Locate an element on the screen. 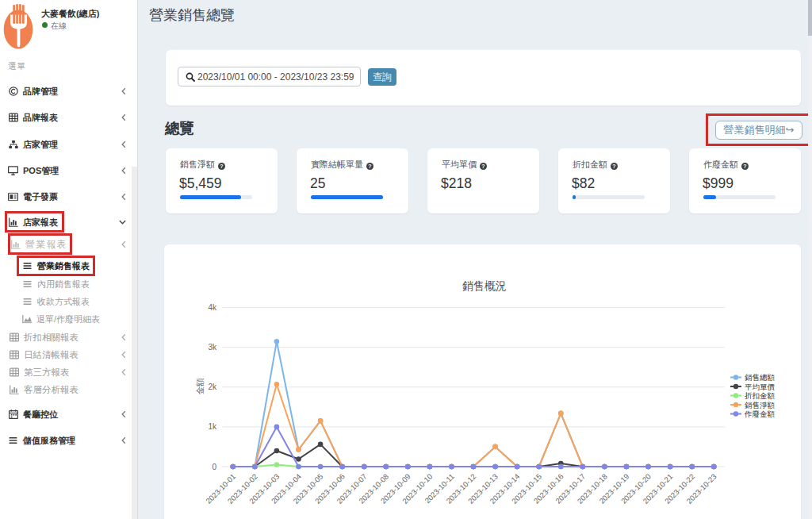 Image resolution: width=812 pixels, height=519 pixels. svg-text: 銷售總額 is located at coordinates (760, 378).